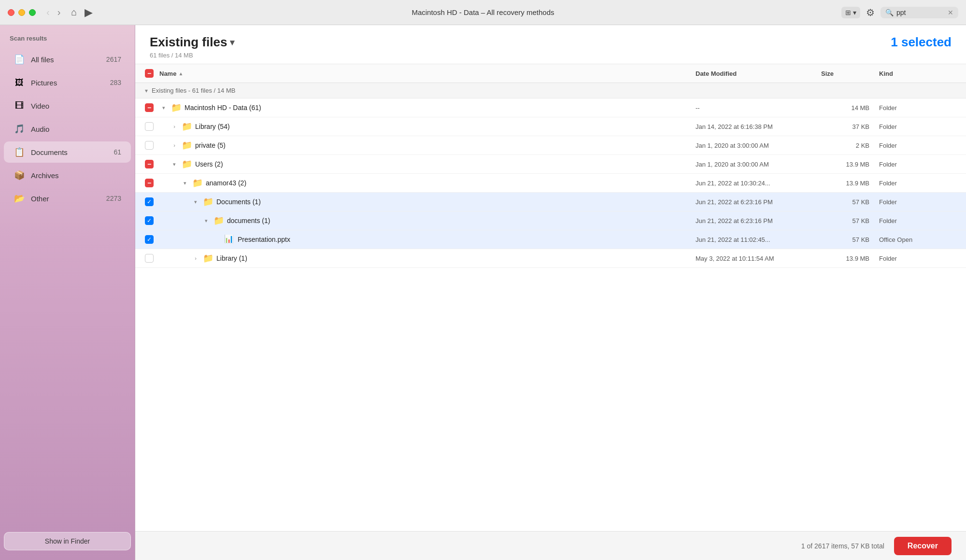  I want to click on row-date: Jun 21, 2022 at 11:02:45..., so click(758, 239).